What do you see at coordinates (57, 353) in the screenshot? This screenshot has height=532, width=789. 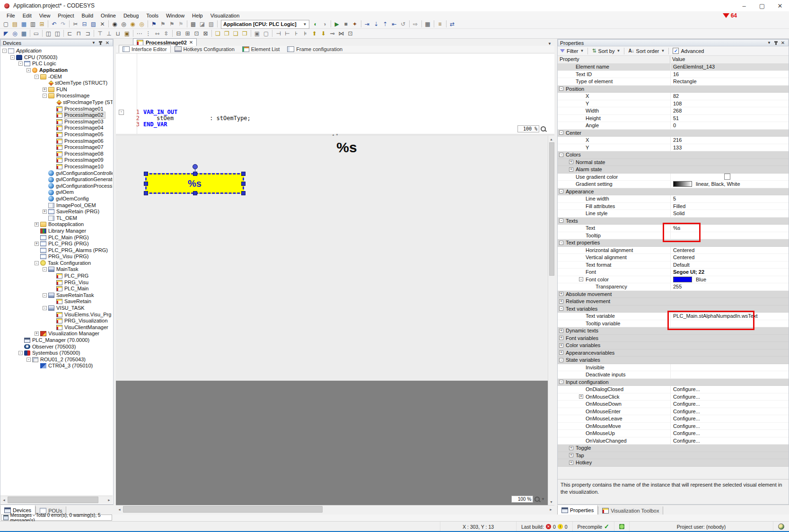 I see `tree-item: - Systembus (705000)` at bounding box center [57, 353].